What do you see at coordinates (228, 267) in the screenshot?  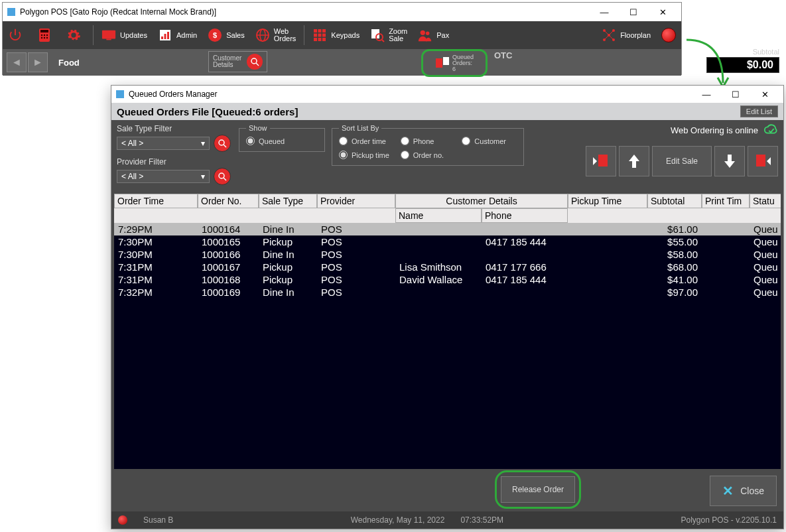 I see `table-cell: 1000167` at bounding box center [228, 267].